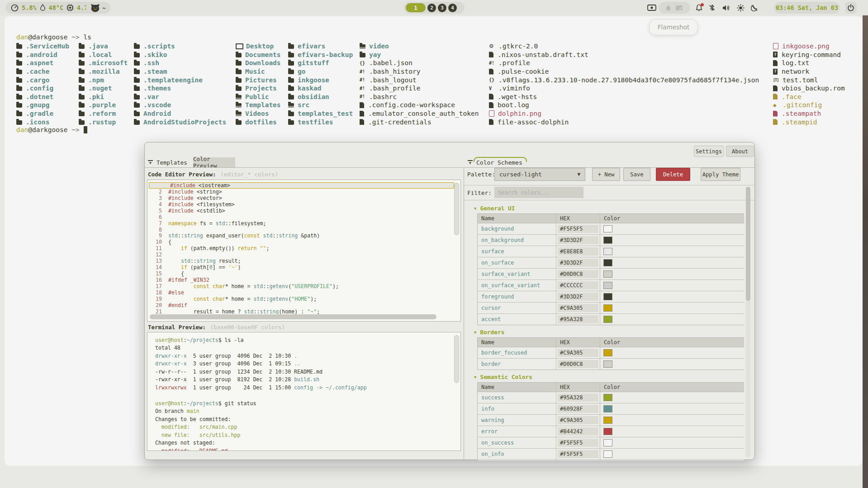  What do you see at coordinates (578, 251) in the screenshot?
I see `hex-value: #E8E8E8` at bounding box center [578, 251].